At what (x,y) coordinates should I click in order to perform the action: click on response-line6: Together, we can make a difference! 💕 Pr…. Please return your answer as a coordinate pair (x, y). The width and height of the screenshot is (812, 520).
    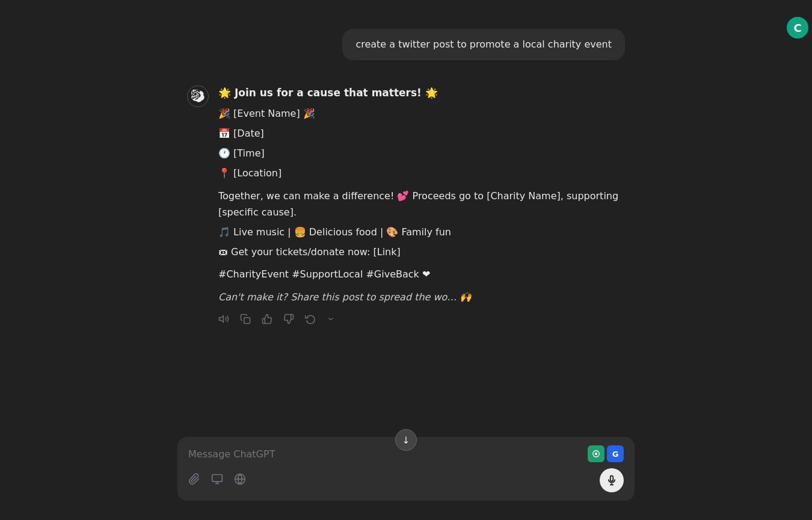
    Looking at the image, I should click on (422, 204).